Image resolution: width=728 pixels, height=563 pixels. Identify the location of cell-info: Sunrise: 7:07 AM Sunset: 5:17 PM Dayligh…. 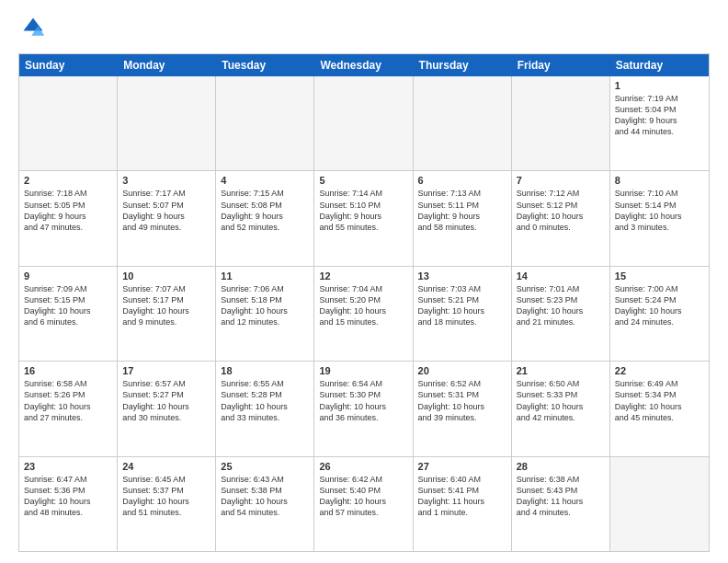
(166, 305).